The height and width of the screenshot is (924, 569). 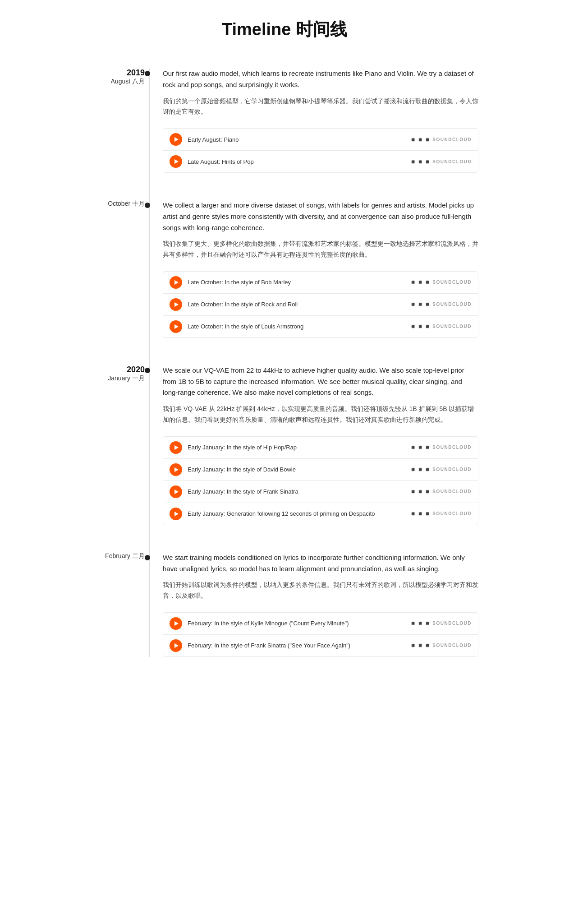 What do you see at coordinates (230, 282) in the screenshot?
I see `track-left: Late October: In the style of Bob Marley` at bounding box center [230, 282].